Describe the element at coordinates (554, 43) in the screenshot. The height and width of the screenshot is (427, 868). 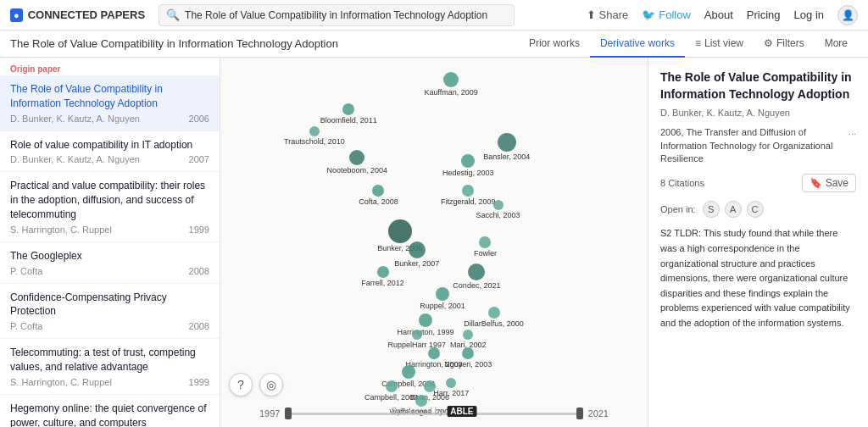
I see `prior-works-label: Prior works` at that location.